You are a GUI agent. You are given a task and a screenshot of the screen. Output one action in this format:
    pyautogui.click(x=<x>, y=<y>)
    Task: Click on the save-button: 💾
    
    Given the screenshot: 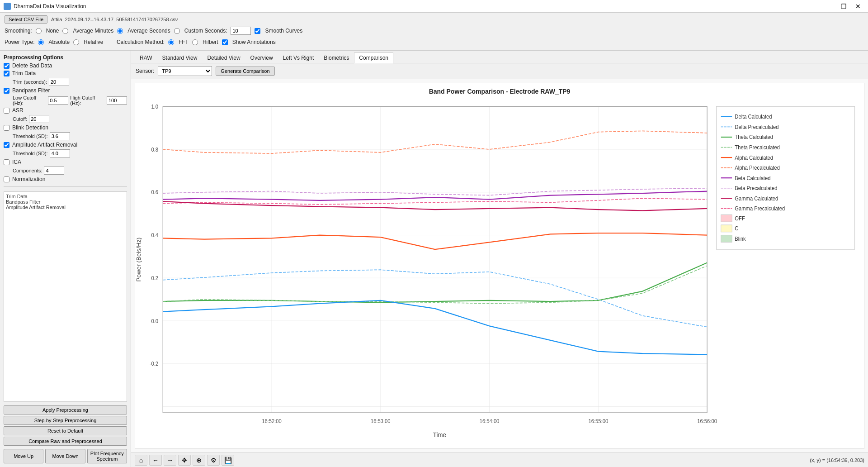 What is the action you would take?
    pyautogui.click(x=228, y=460)
    